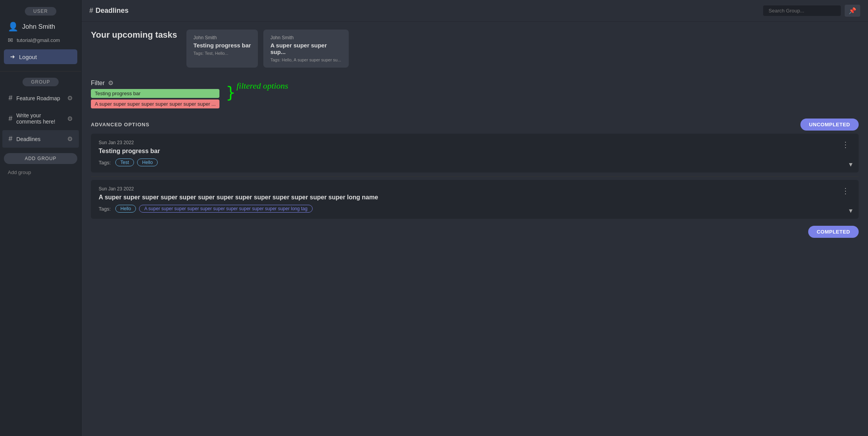 The width and height of the screenshot is (868, 436). What do you see at coordinates (833, 232) in the screenshot?
I see `completed-button: COMPLETED` at bounding box center [833, 232].